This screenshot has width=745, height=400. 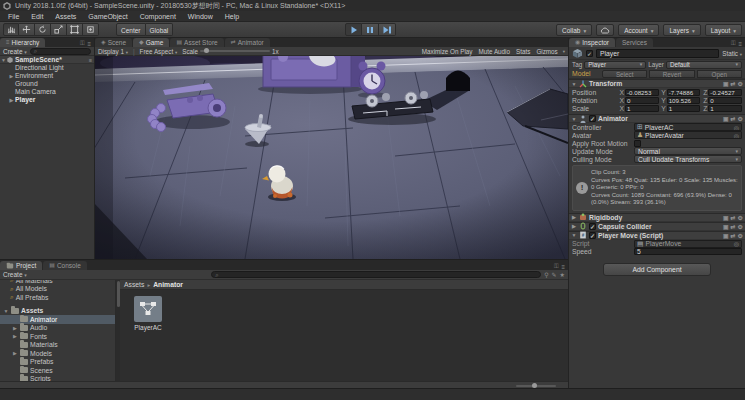 What do you see at coordinates (58, 320) in the screenshot?
I see `project-folder-item: Animator` at bounding box center [58, 320].